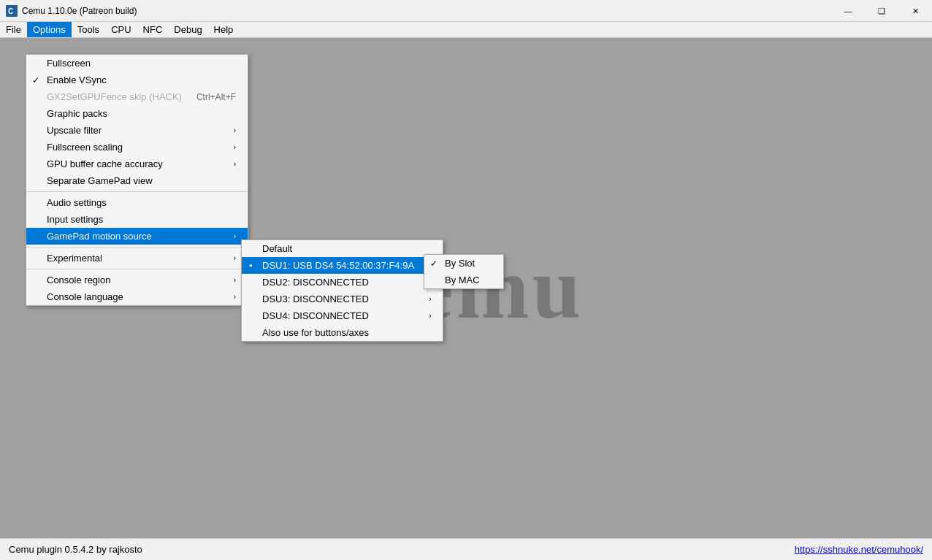 The height and width of the screenshot is (560, 932). Describe the element at coordinates (77, 80) in the screenshot. I see `vsync-label: Enable VSync` at that location.